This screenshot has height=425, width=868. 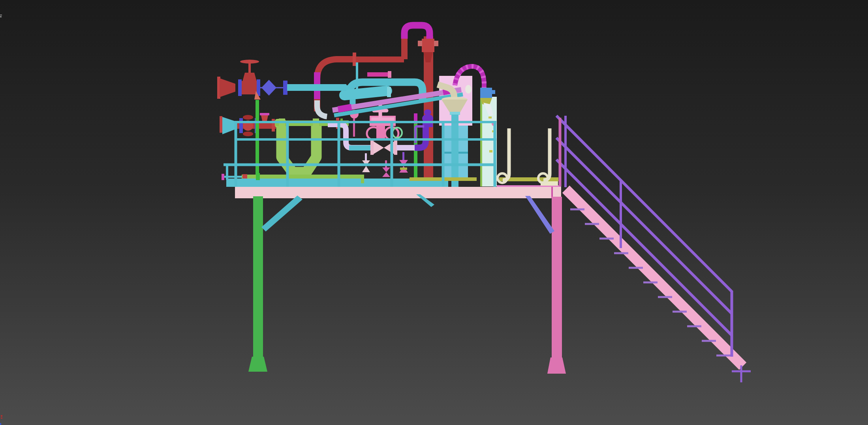 I want to click on lavender-pipe-segment, so click(x=406, y=148).